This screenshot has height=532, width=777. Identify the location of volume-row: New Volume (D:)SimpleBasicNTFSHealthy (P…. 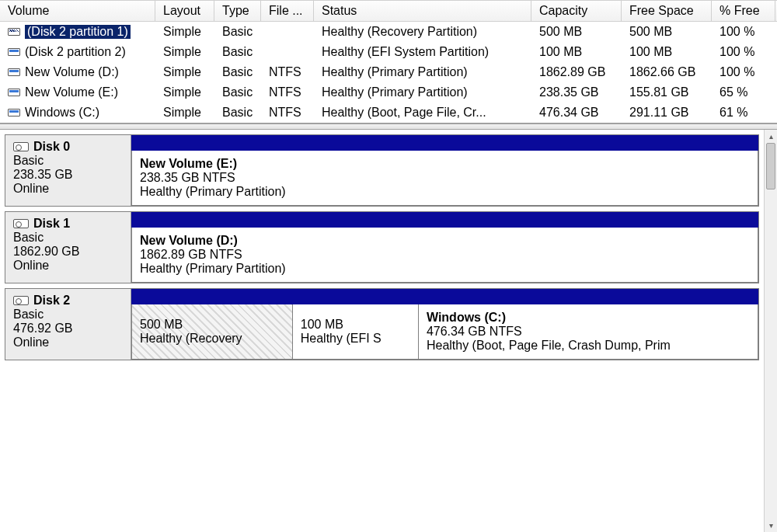
(388, 72).